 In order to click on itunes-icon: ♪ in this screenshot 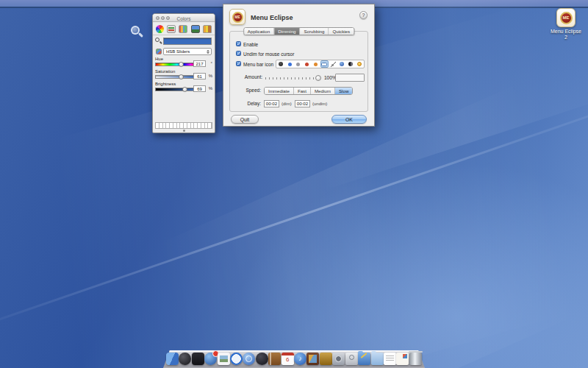, I will do `click(300, 359)`.